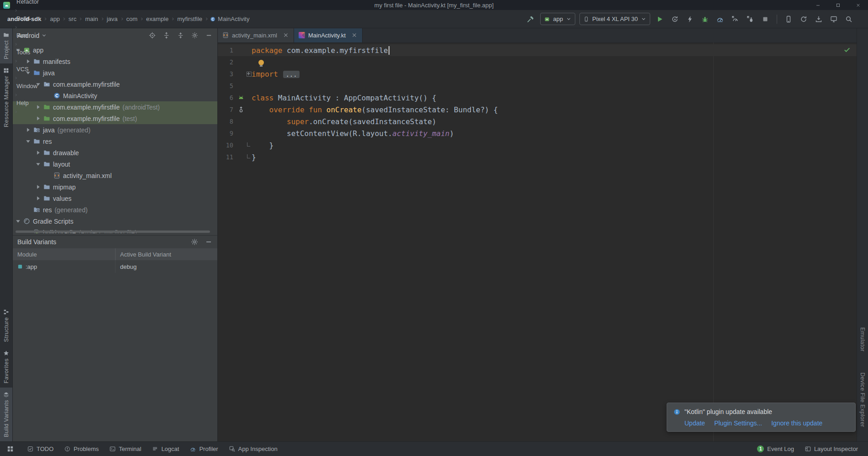  Describe the element at coordinates (862, 340) in the screenshot. I see `stripe-button-emulator: Emulator` at that location.